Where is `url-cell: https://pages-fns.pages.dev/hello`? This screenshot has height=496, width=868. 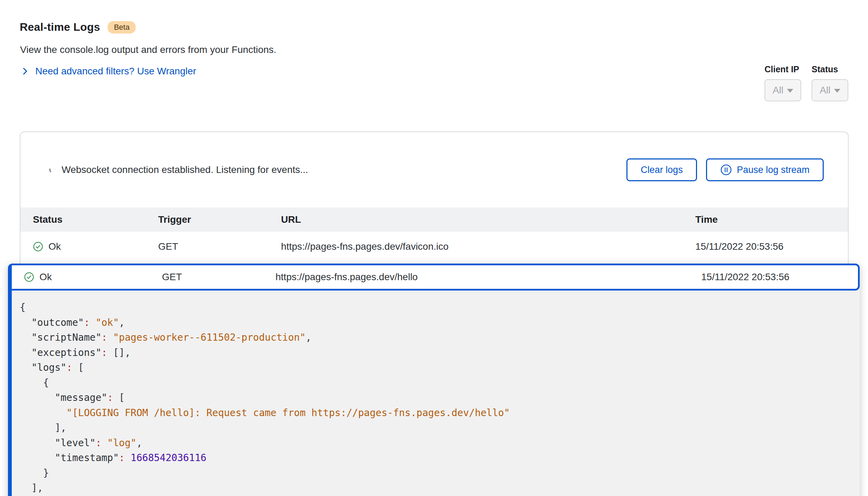
url-cell: https://pages-fns.pages.dev/hello is located at coordinates (488, 277).